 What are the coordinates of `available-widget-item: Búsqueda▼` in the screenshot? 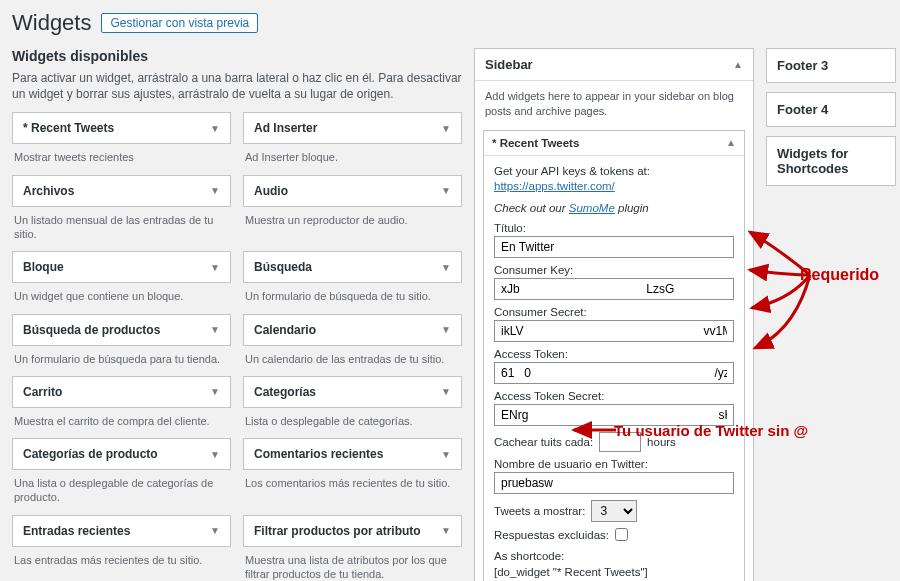 It's located at (352, 267).